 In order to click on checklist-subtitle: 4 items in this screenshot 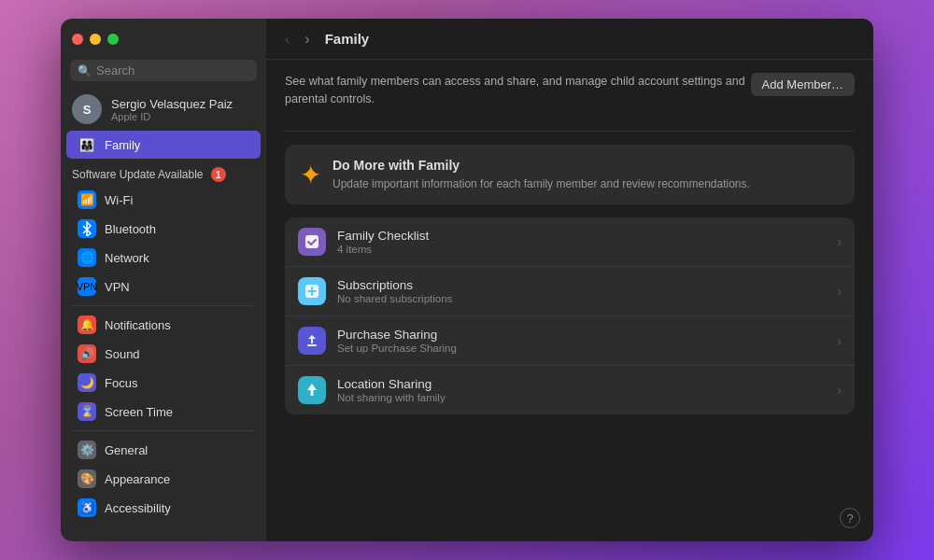, I will do `click(581, 249)`.